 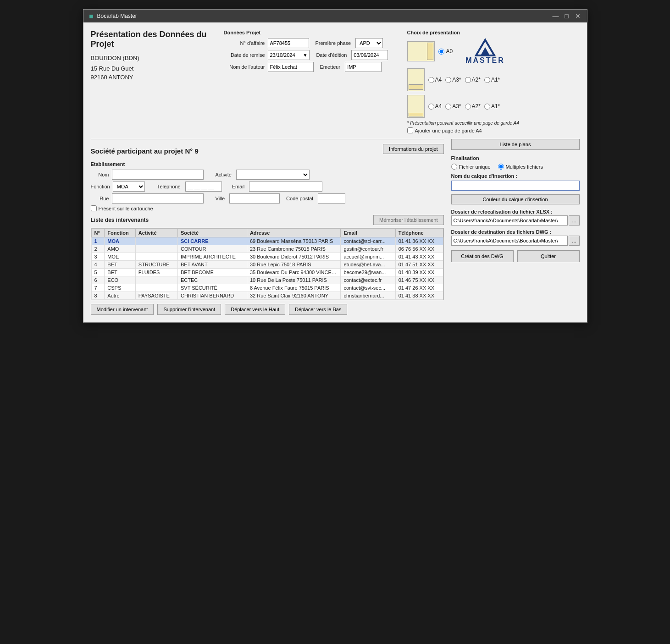 I want to click on multiples-fichiers-label: Multiples fichiers, so click(x=525, y=167).